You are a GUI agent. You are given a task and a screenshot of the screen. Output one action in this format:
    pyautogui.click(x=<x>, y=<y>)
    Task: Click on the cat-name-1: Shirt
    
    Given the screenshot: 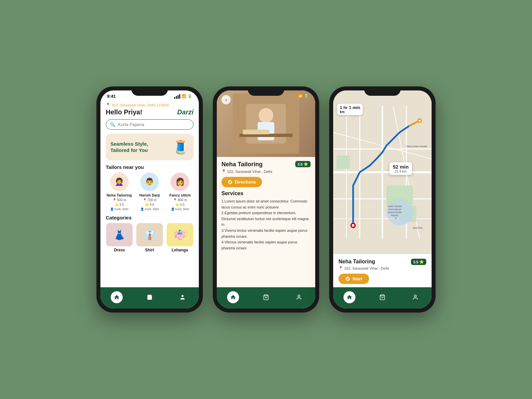 What is the action you would take?
    pyautogui.click(x=150, y=250)
    